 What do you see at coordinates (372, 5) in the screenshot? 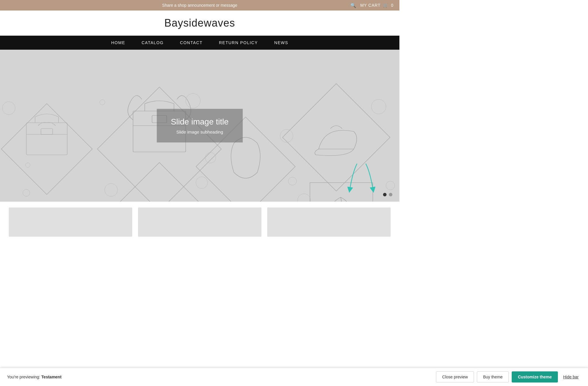
I see `header-right-icons: 🔍 MY CART 🛒 0` at bounding box center [372, 5].